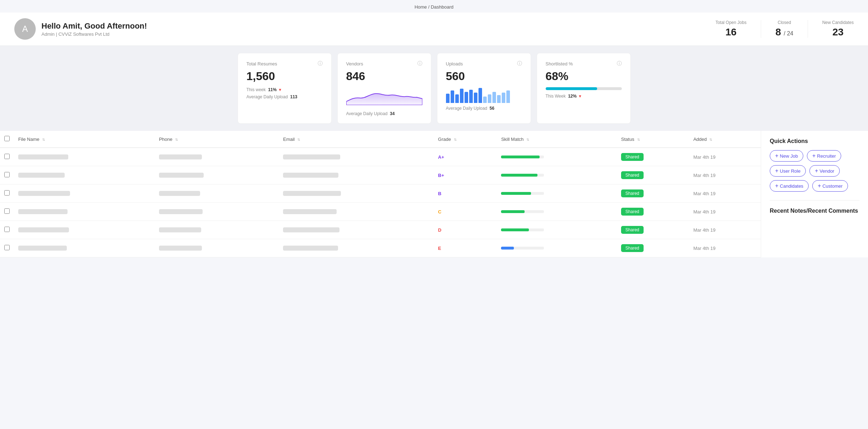 The image size is (868, 429). I want to click on new-job-label: New Job, so click(789, 156).